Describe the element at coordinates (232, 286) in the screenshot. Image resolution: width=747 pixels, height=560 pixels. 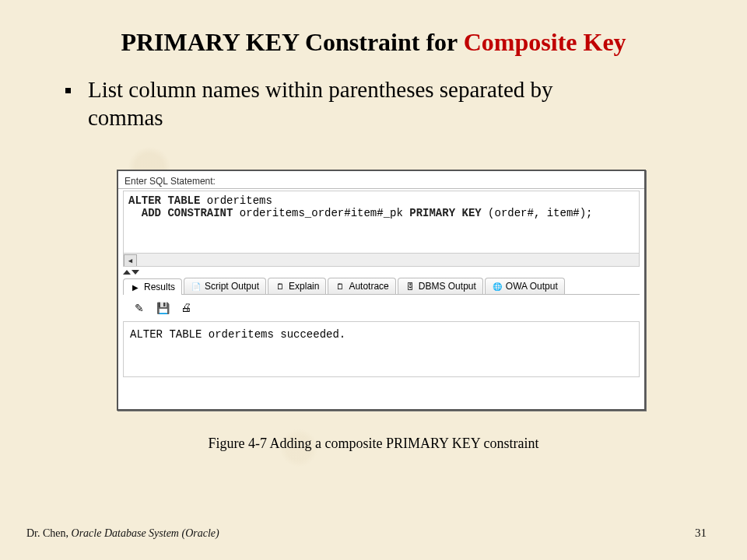
I see `tab-label: Script Output` at that location.